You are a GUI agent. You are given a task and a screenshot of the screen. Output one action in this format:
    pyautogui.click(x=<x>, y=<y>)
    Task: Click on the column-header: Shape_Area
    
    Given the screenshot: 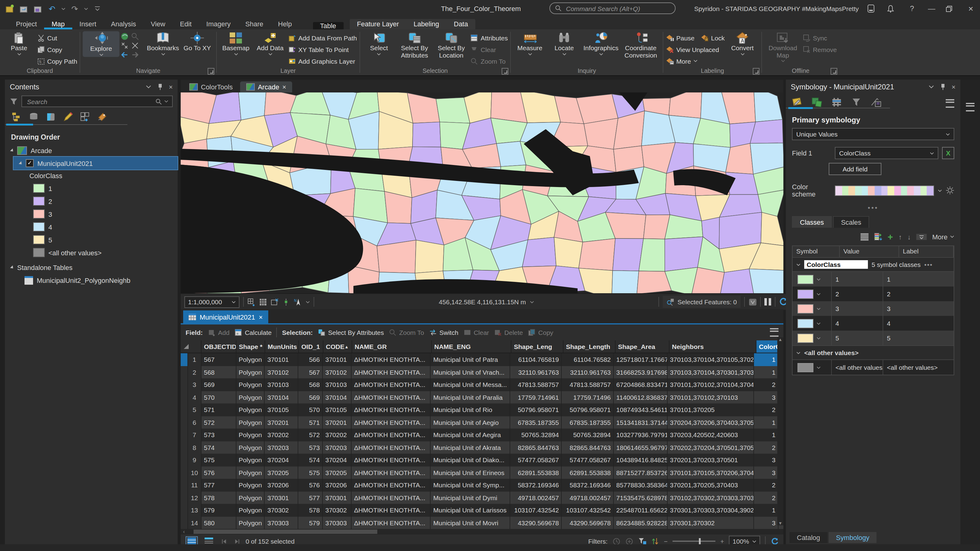 What is the action you would take?
    pyautogui.click(x=643, y=346)
    